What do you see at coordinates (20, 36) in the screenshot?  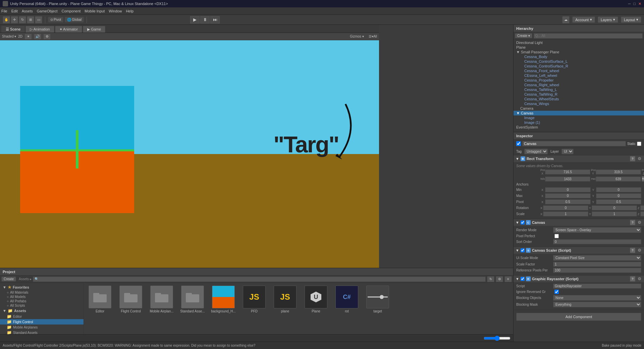 I see `2d-toggle: 2D` at bounding box center [20, 36].